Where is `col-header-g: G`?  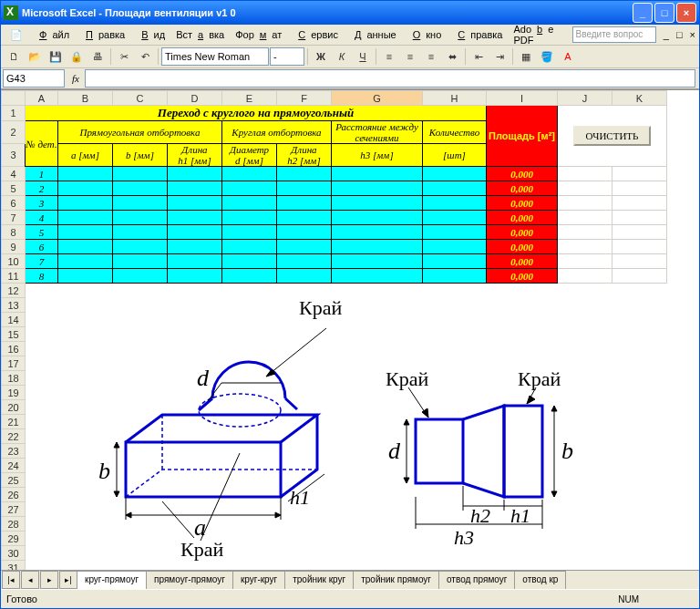
col-header-g: G is located at coordinates (377, 98).